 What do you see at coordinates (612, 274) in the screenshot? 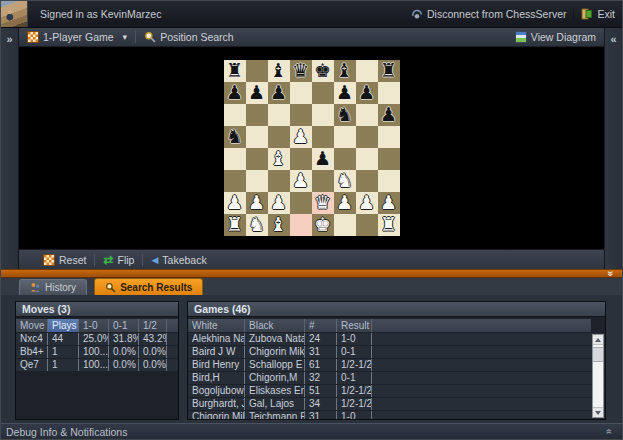
I see `chevrons-down-icon: »` at bounding box center [612, 274].